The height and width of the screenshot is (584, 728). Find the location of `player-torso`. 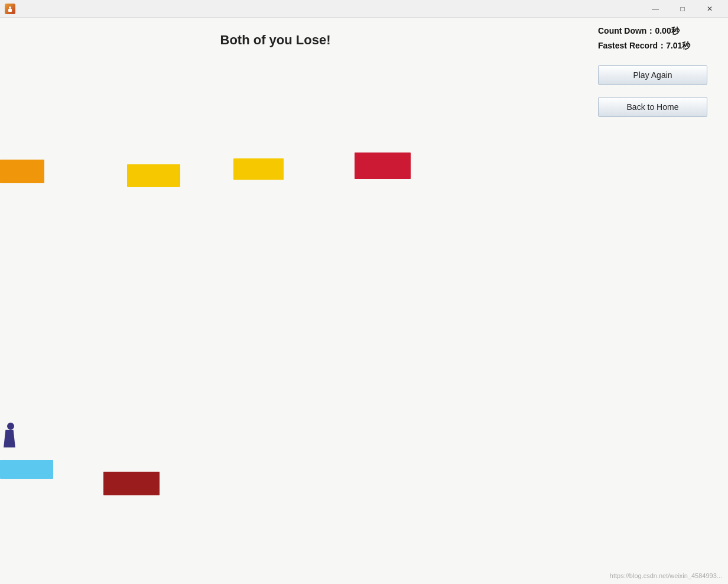

player-torso is located at coordinates (9, 439).